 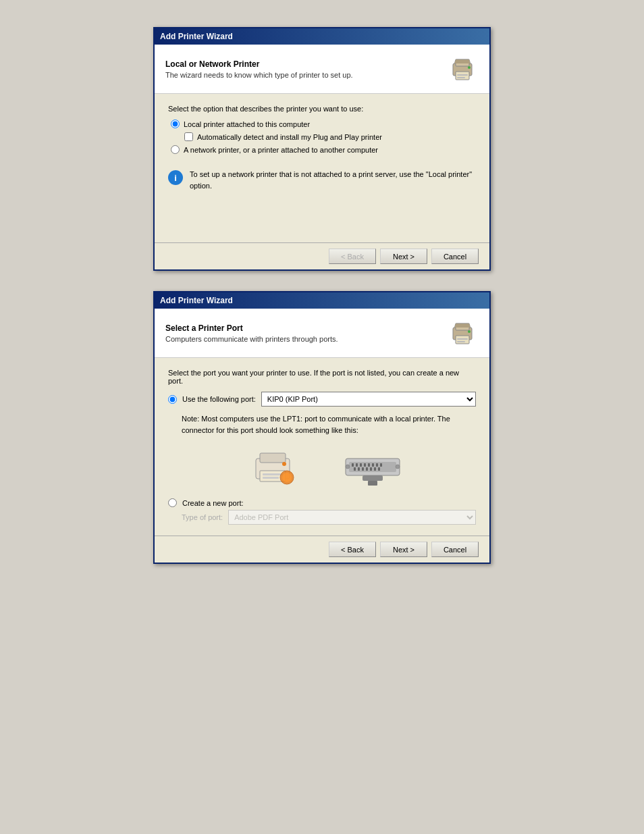 I want to click on wizard1-radio-group: Local printer attached to this computer …, so click(x=323, y=136).